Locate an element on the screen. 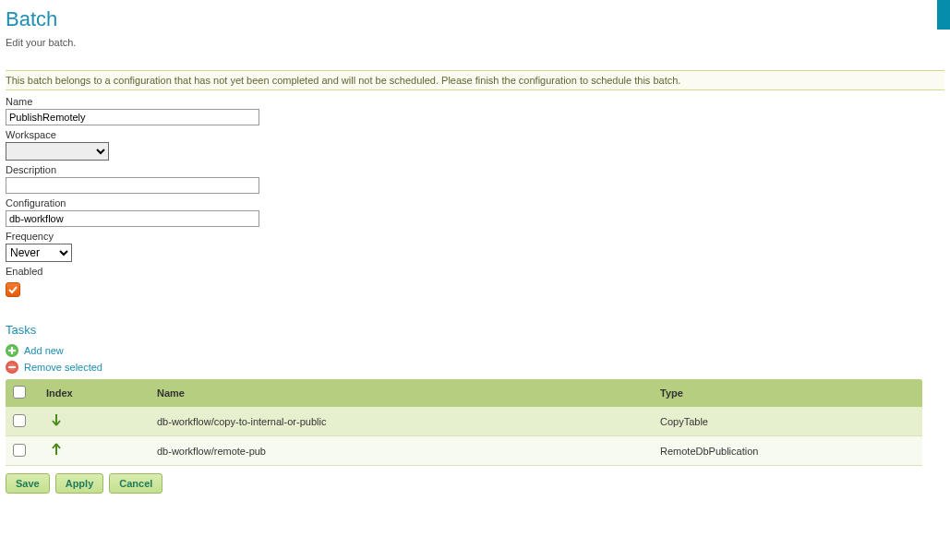 The height and width of the screenshot is (560, 950). task-name: db-workflow/remote-pub is located at coordinates (401, 451).